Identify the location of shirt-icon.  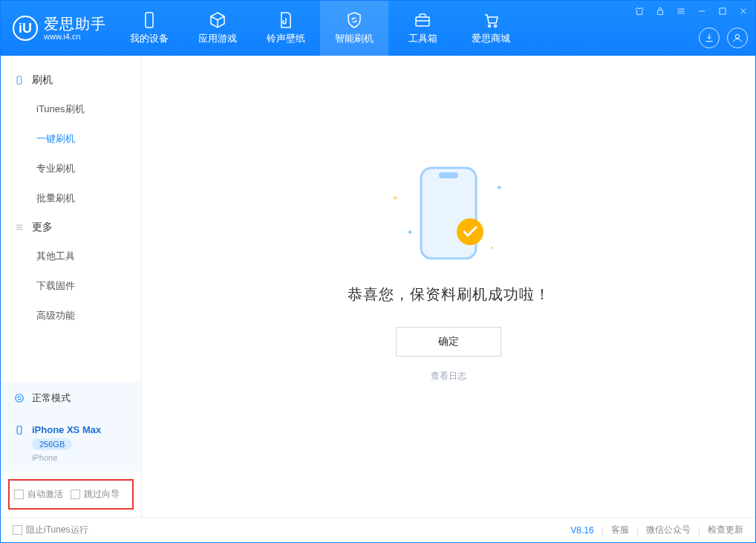
(639, 11).